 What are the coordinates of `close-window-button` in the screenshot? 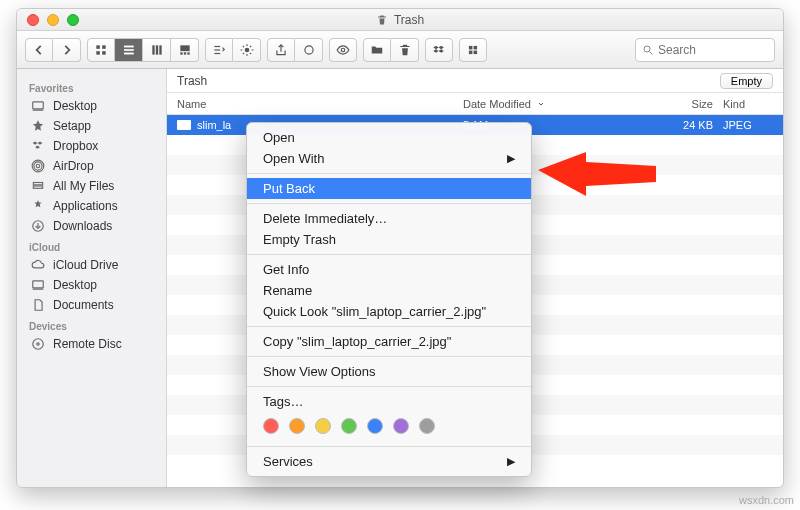 It's located at (33, 20).